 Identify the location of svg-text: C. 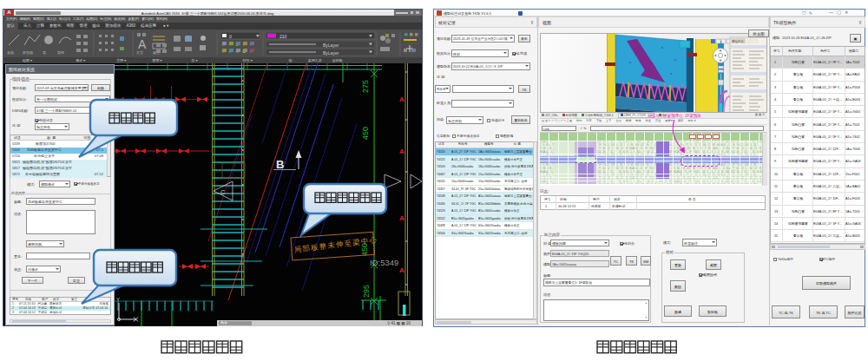
(222, 193).